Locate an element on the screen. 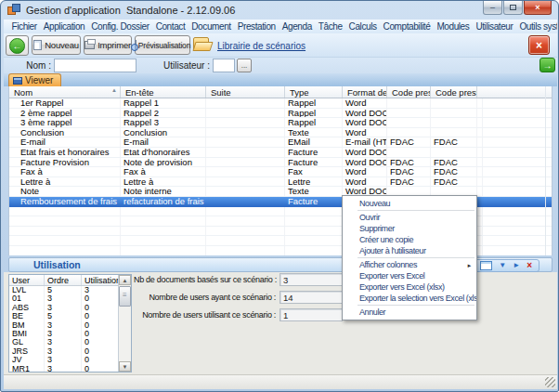  context-menu-item-ouvrir: Ouvrir is located at coordinates (410, 217).